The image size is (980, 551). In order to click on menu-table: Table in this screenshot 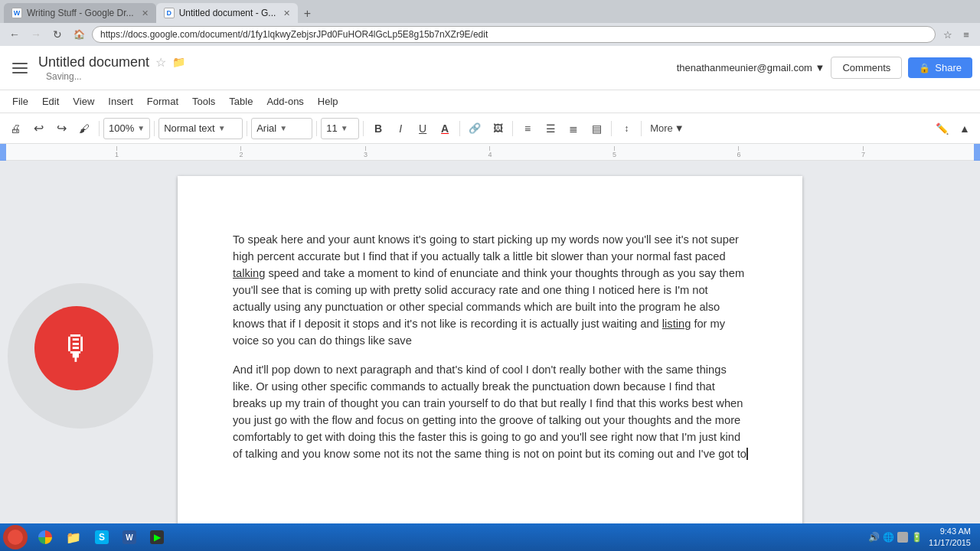, I will do `click(240, 101)`.